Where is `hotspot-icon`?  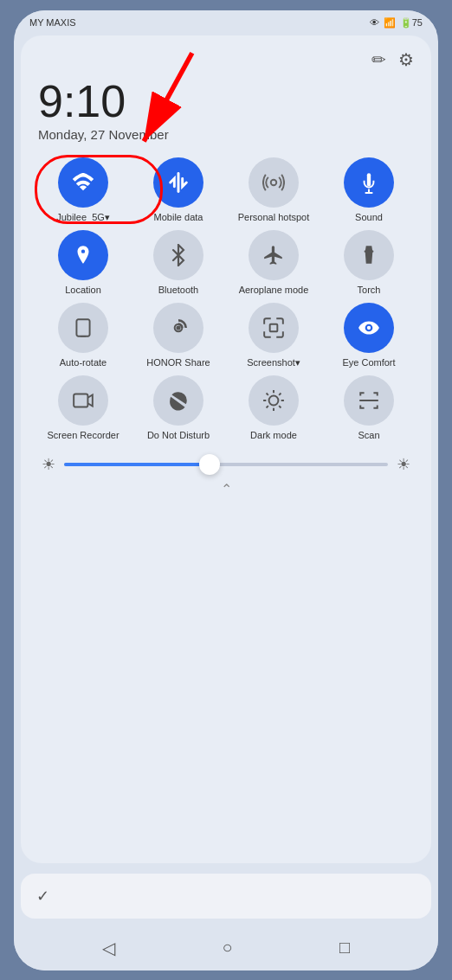 hotspot-icon is located at coordinates (274, 183).